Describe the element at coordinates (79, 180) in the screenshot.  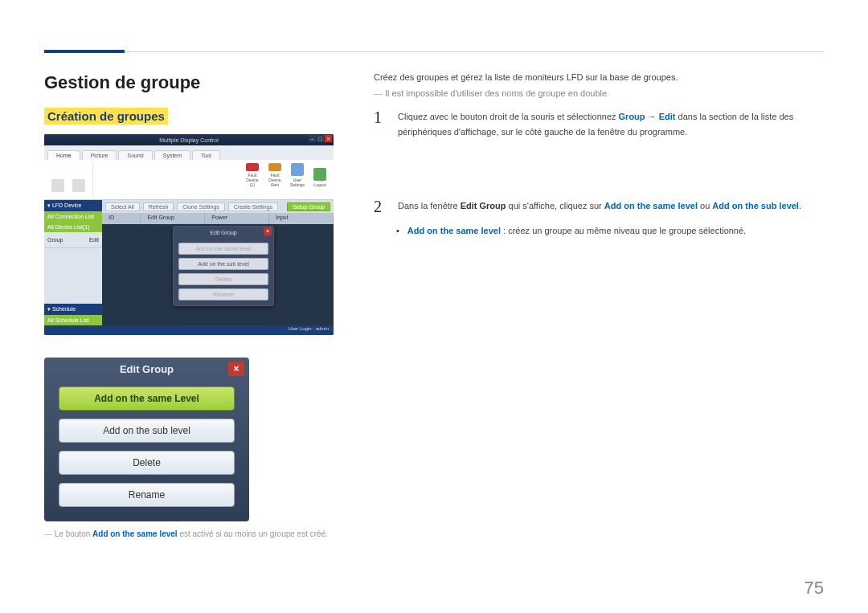
I see `ribbon-volume-group` at that location.